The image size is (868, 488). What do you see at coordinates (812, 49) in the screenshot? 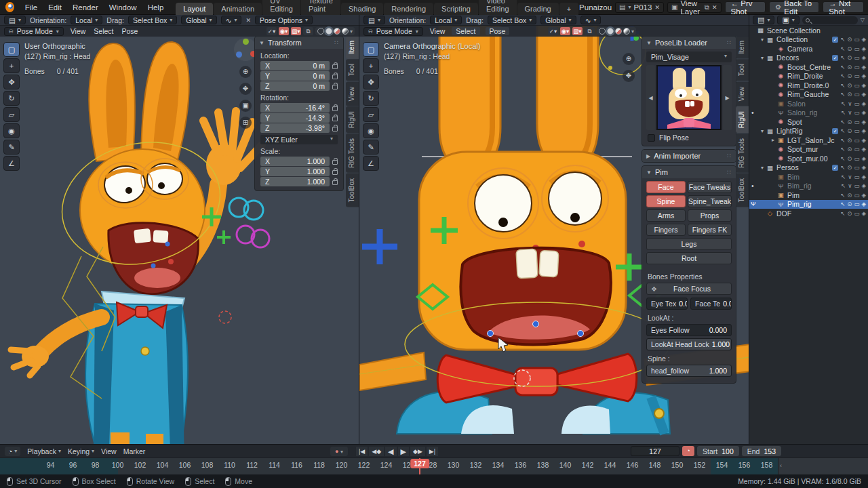
I see `outliner-item-label: Camera` at bounding box center [812, 49].